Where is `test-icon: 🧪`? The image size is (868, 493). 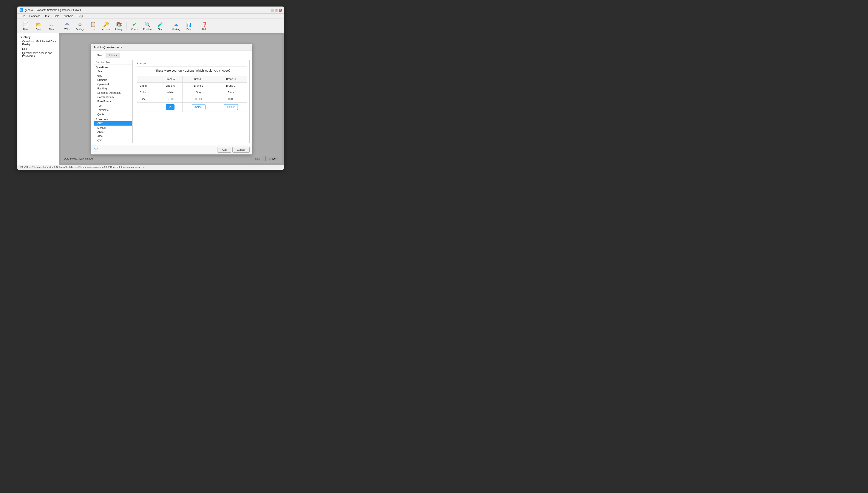
test-icon: 🧪 is located at coordinates (160, 24).